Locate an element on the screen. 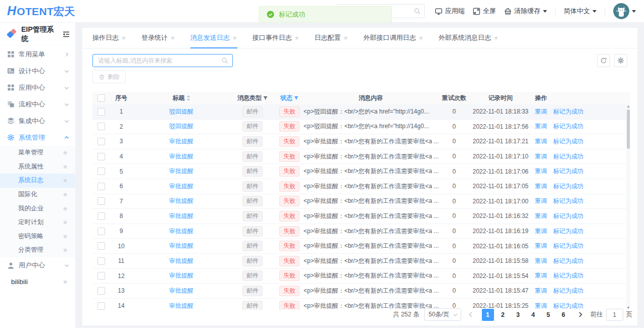 The image size is (644, 332). tab-5: 日志配置★ is located at coordinates (331, 38).